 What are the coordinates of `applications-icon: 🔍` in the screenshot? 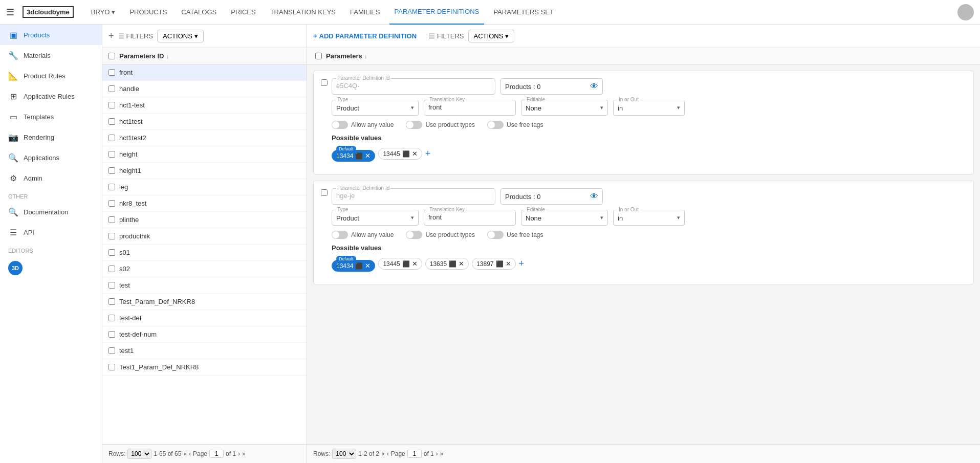 It's located at (13, 158).